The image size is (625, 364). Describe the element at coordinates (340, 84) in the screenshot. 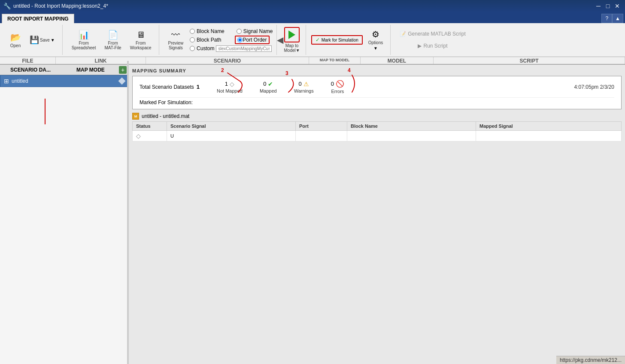

I see `error-icon: 🚫` at that location.